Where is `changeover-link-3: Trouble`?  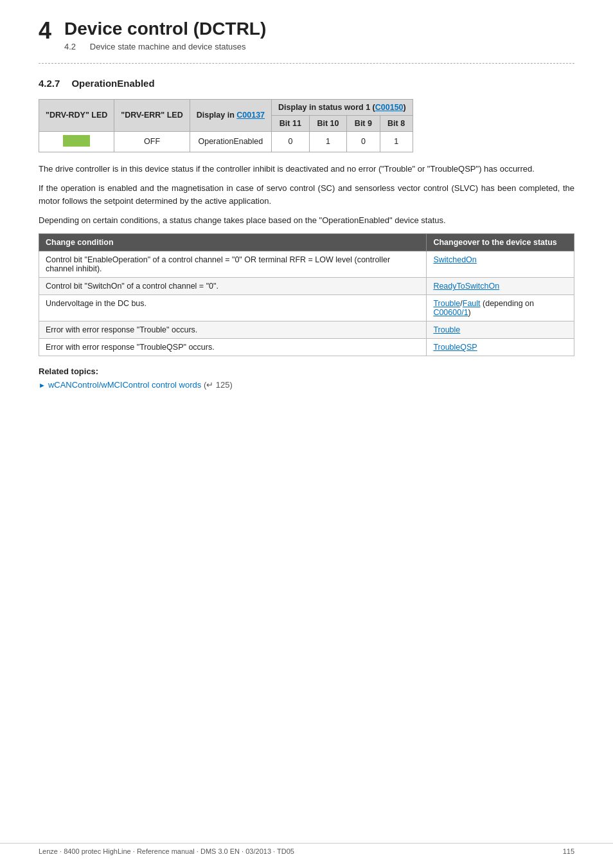
changeover-link-3: Trouble is located at coordinates (447, 330).